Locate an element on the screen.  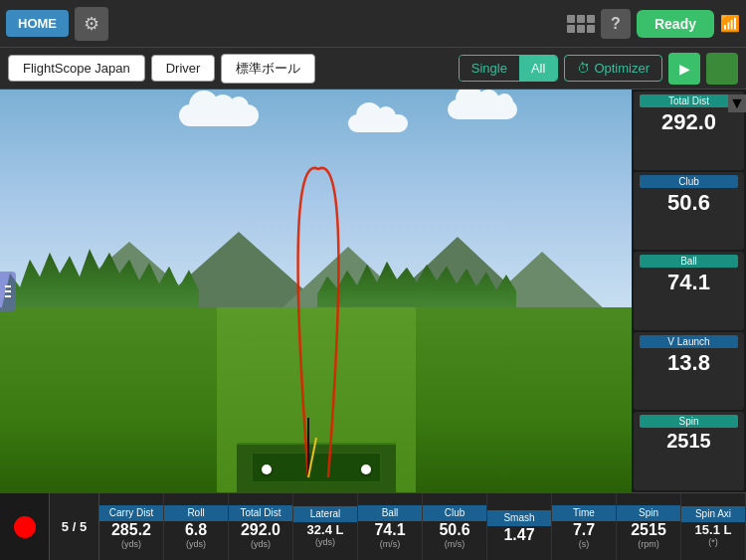
ball-button: 標準ボール is located at coordinates (269, 69).